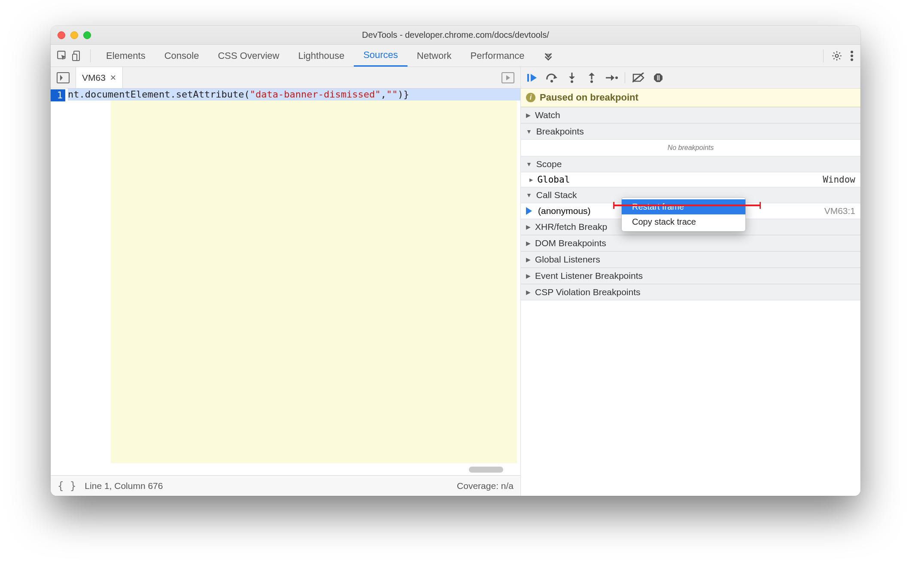  I want to click on device-toolbar-icon, so click(77, 56).